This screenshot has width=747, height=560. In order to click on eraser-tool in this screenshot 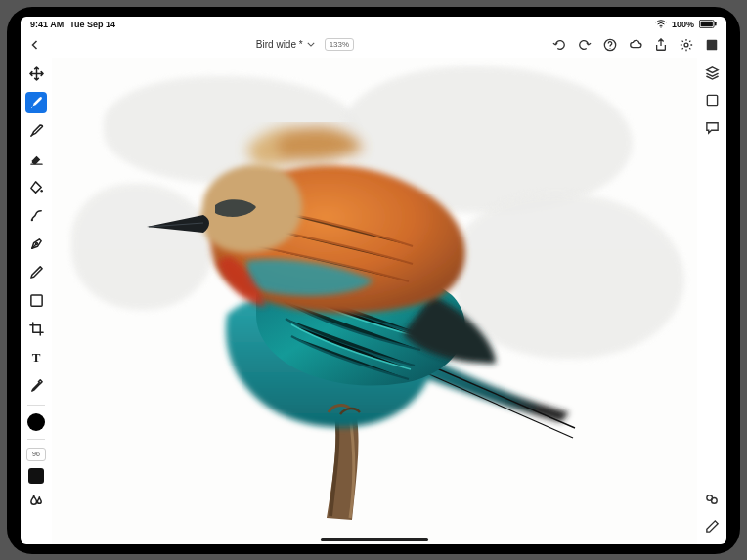, I will do `click(36, 159)`.